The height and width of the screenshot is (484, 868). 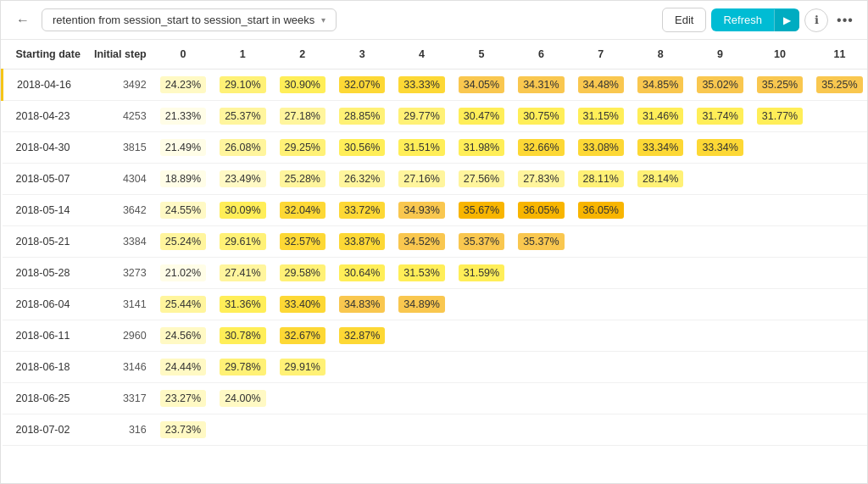 What do you see at coordinates (242, 367) in the screenshot?
I see `retention-value: 29.78%` at bounding box center [242, 367].